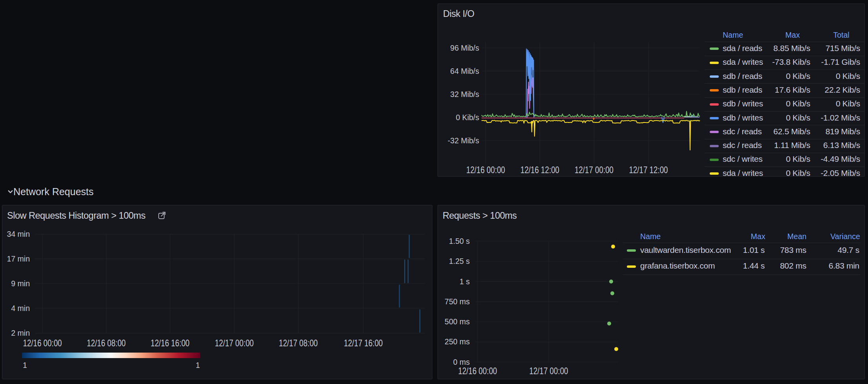 The height and width of the screenshot is (384, 868). What do you see at coordinates (463, 141) in the screenshot?
I see `svg-text: -32 Mib/s` at bounding box center [463, 141].